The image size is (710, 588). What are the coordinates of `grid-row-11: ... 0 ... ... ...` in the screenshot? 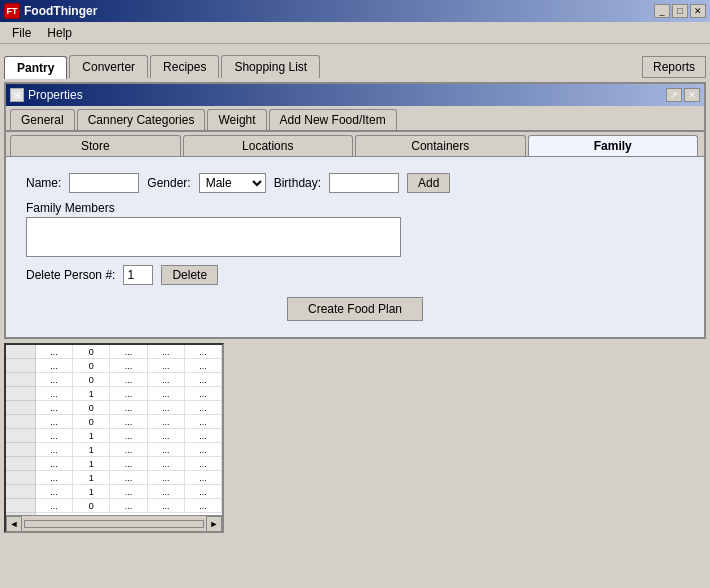 It's located at (129, 506).